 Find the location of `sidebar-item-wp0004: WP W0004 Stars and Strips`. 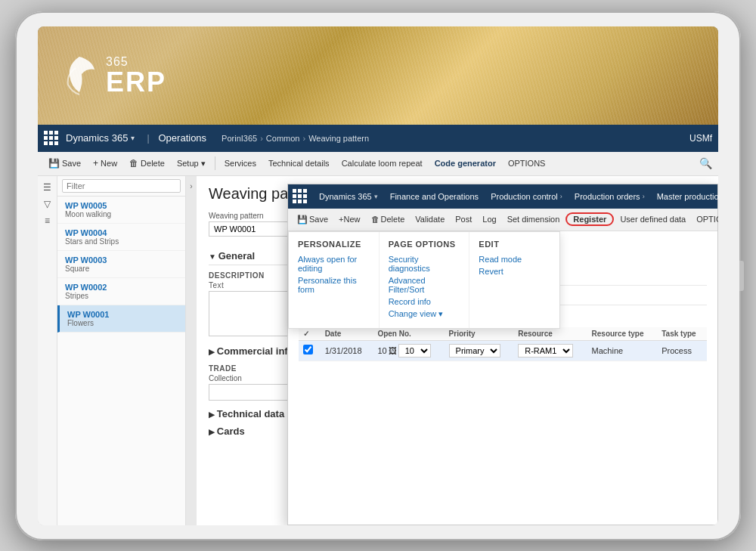

sidebar-item-wp0004: WP W0004 Stars and Strips is located at coordinates (121, 237).